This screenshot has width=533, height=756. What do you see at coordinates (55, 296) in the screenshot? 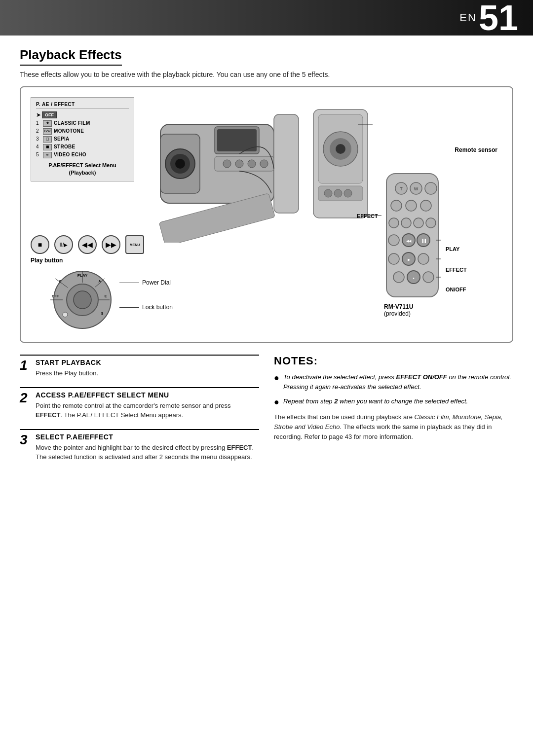
I see `svg-text: OFF` at bounding box center [55, 296].